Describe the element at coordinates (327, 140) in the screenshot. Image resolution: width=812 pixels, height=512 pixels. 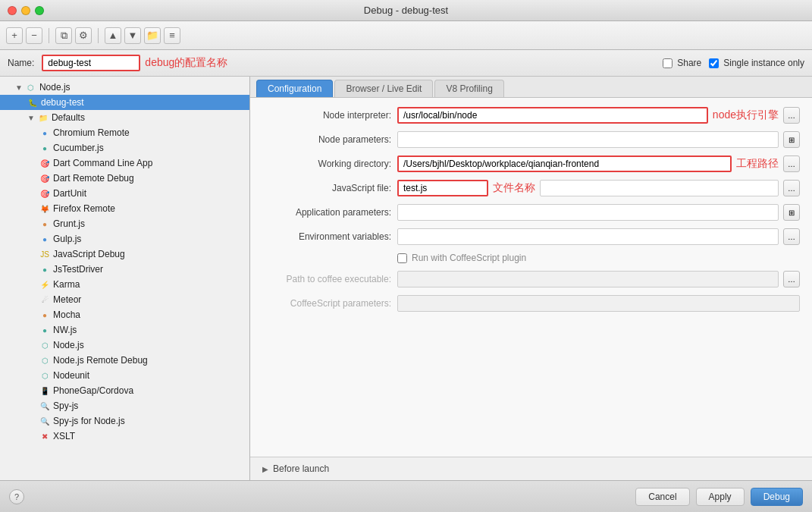
I see `node-parameters-label: Node parameters:` at that location.